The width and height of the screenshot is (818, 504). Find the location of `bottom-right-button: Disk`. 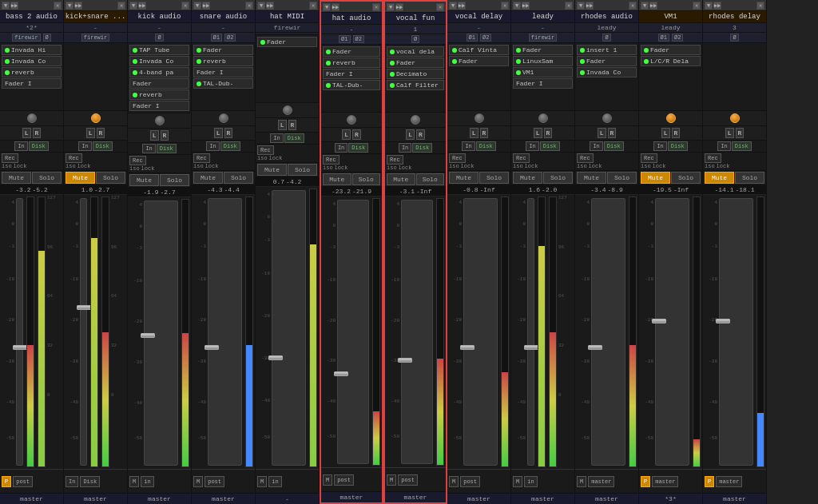

bottom-right-button: Disk is located at coordinates (89, 482).